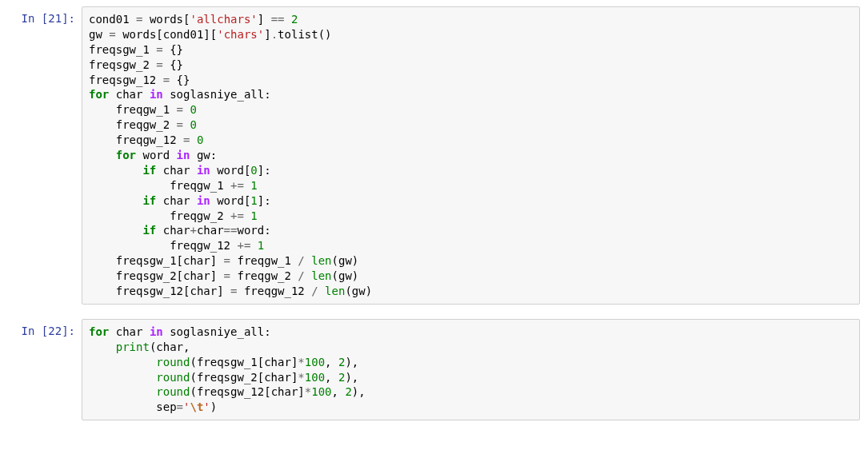 The image size is (868, 470). Describe the element at coordinates (331, 362) in the screenshot. I see `code-token: ,` at that location.